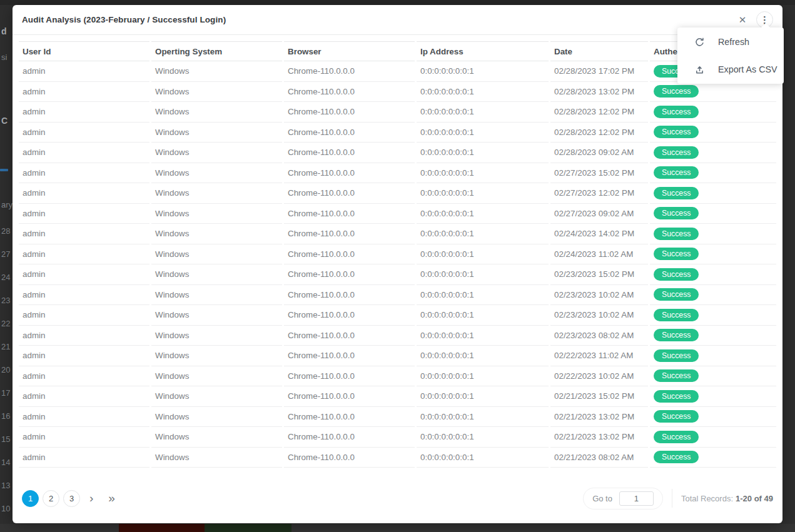  I want to click on backdrop-fragment: 10, so click(6, 509).